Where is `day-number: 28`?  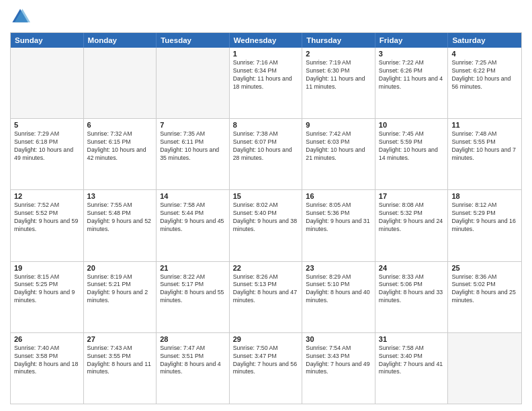
day-number: 28 is located at coordinates (193, 339).